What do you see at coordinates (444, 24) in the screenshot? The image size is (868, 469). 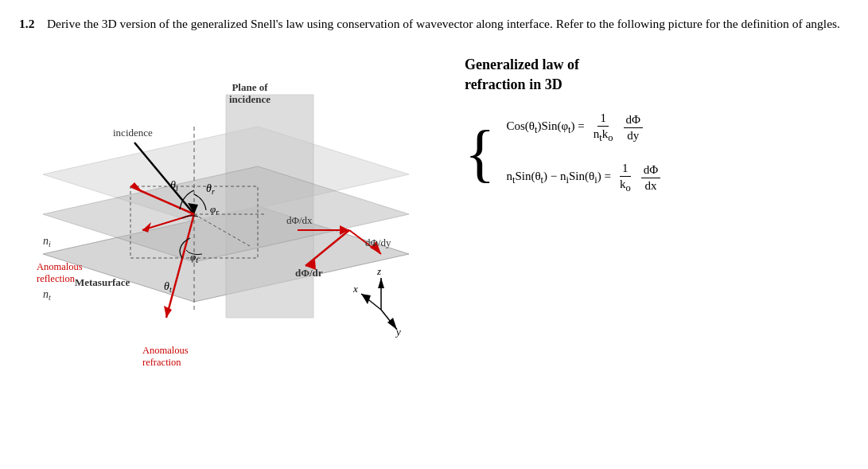 I see `problem-text: Derive the 3D version of the generalized…` at bounding box center [444, 24].